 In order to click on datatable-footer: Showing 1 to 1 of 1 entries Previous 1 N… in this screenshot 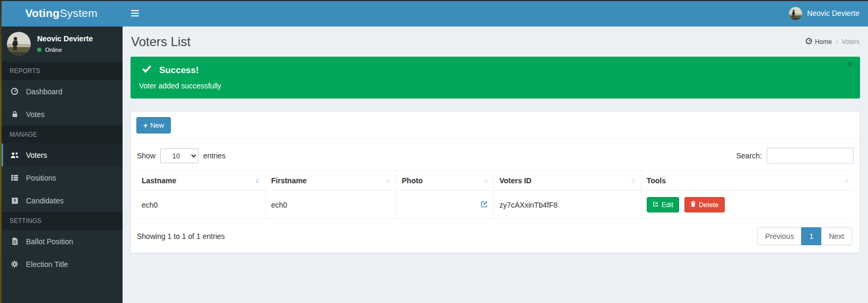, I will do `click(496, 234)`.